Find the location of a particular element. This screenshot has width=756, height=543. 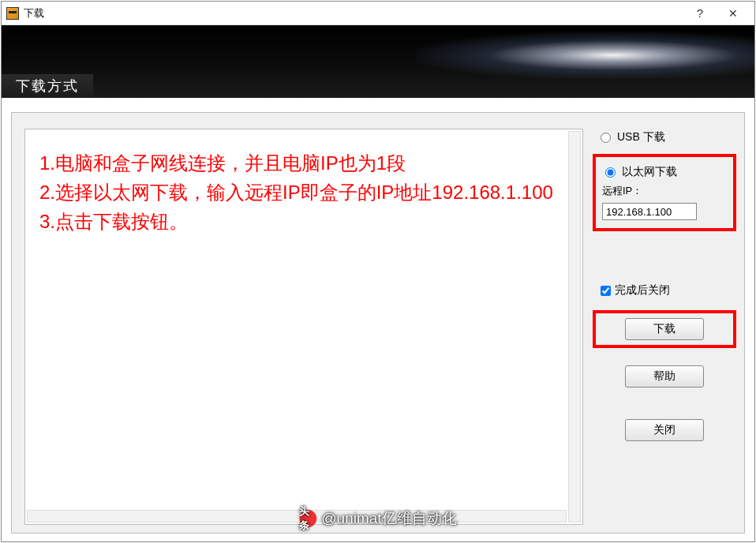

banner: 下载方式 is located at coordinates (378, 62).